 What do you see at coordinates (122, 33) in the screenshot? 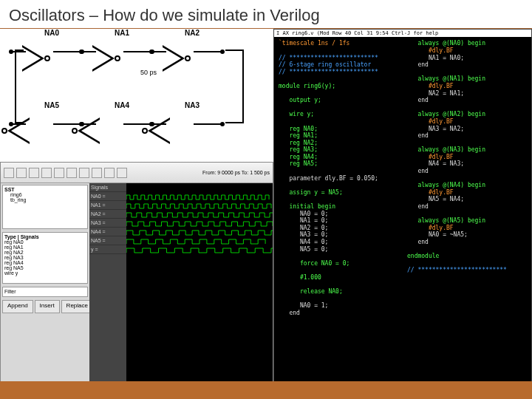
I see `gate-label: NA1` at bounding box center [122, 33].